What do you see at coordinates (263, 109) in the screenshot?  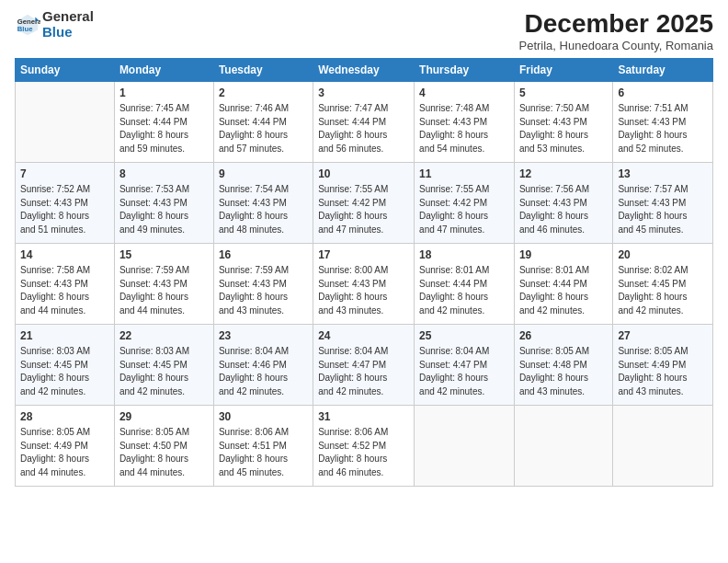 I see `day-info-line: Sunrise: 7:46 AM` at bounding box center [263, 109].